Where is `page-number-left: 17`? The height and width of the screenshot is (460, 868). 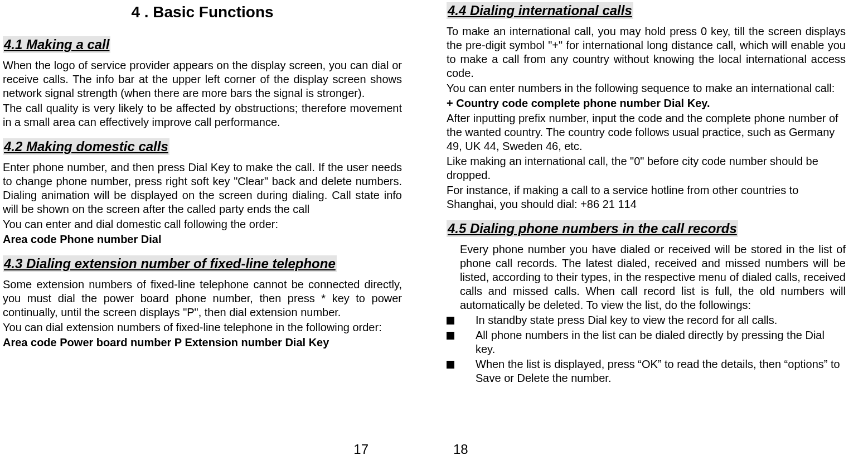 page-number-left: 17 is located at coordinates (202, 451).